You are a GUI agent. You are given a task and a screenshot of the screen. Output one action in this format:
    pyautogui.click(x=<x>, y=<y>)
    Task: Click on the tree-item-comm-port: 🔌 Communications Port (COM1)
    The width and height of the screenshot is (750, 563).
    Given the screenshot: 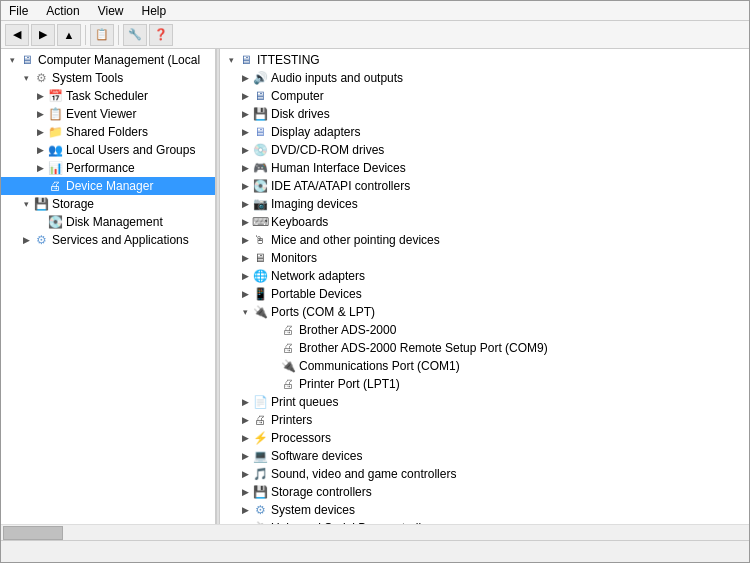 What is the action you would take?
    pyautogui.click(x=484, y=366)
    